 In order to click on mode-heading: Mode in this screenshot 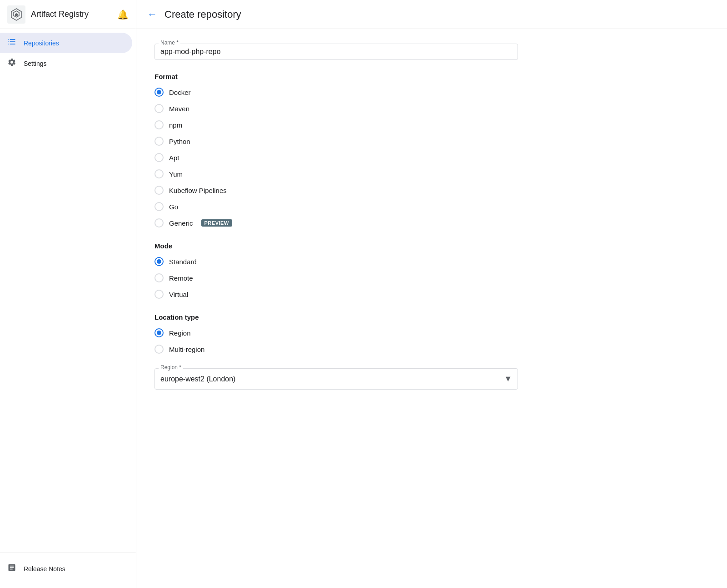, I will do `click(336, 246)`.